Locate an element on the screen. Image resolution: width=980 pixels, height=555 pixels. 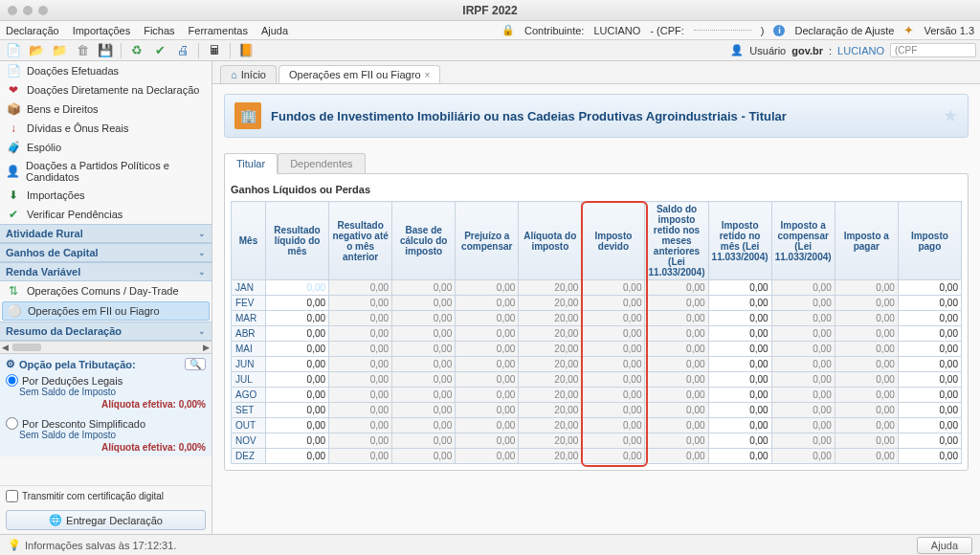
close-dot is located at coordinates (12, 11).